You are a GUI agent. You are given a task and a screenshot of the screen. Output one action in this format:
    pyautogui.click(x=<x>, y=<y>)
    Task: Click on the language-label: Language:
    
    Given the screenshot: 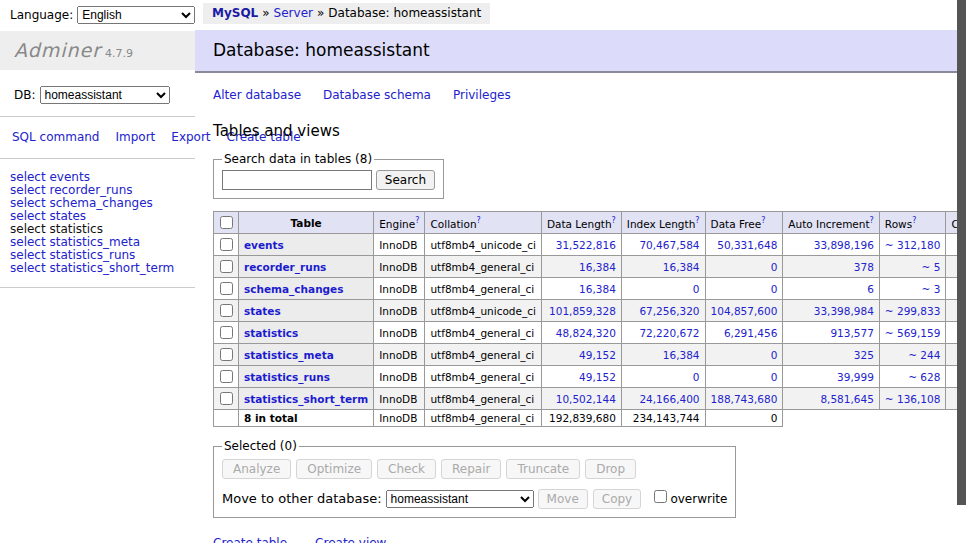 What is the action you would take?
    pyautogui.click(x=42, y=15)
    